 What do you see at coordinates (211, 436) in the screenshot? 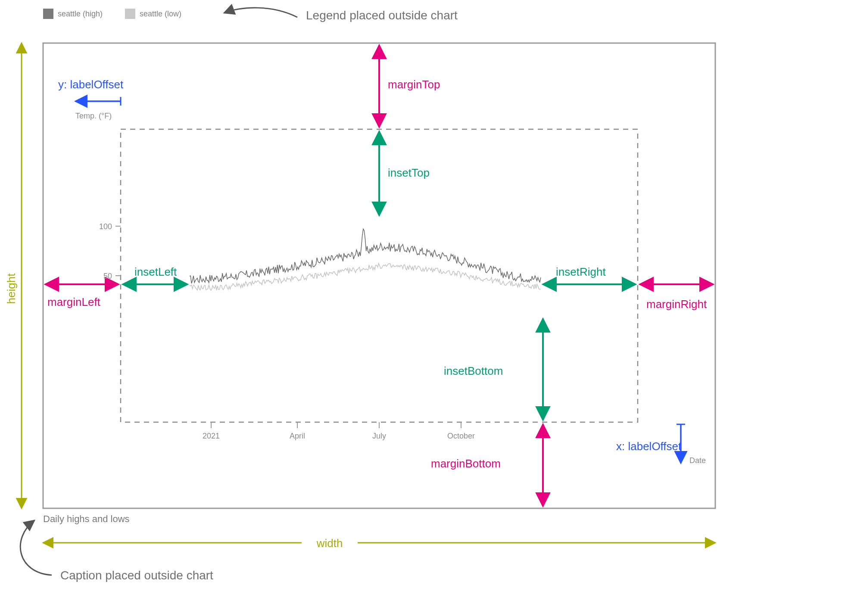
I see `x-tick-2021: 2021` at bounding box center [211, 436].